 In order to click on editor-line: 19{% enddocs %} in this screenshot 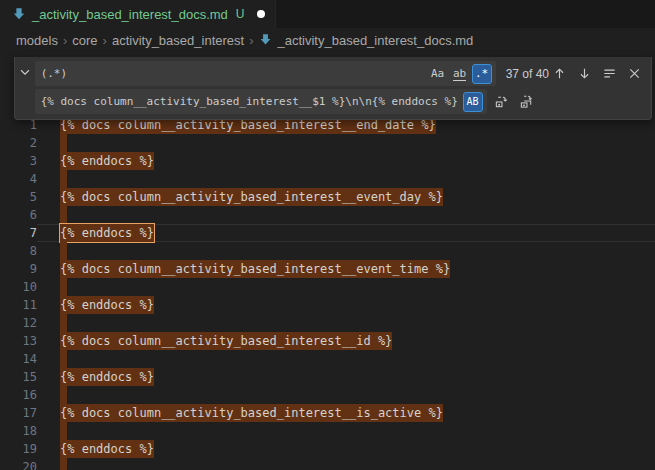, I will do `click(328, 449)`.